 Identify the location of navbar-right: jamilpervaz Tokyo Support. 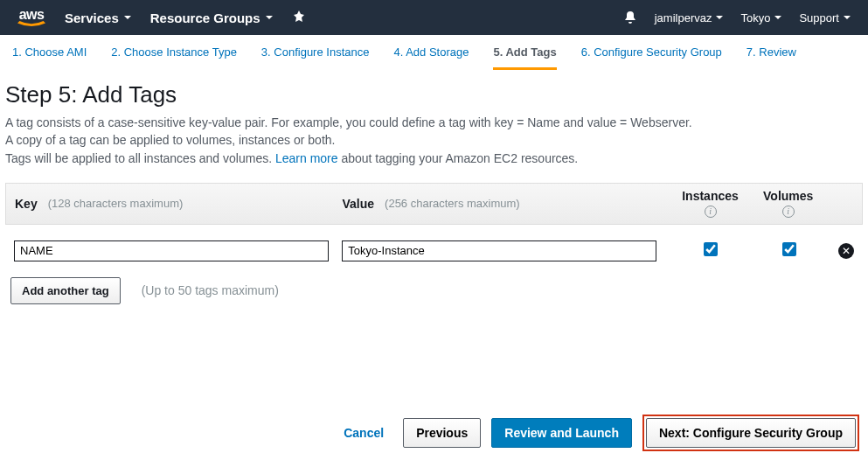
(737, 17).